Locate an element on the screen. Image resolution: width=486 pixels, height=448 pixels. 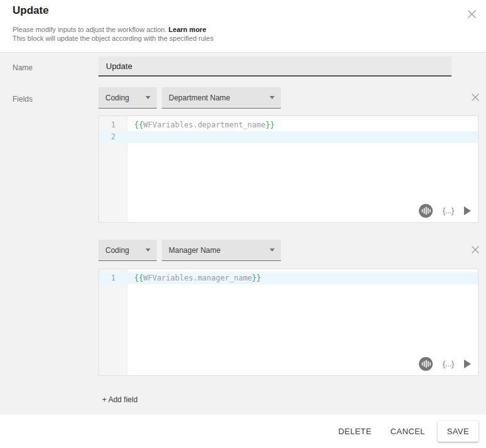
subtitle-text: Please modify inputs to adjust the workf… is located at coordinates (90, 29).